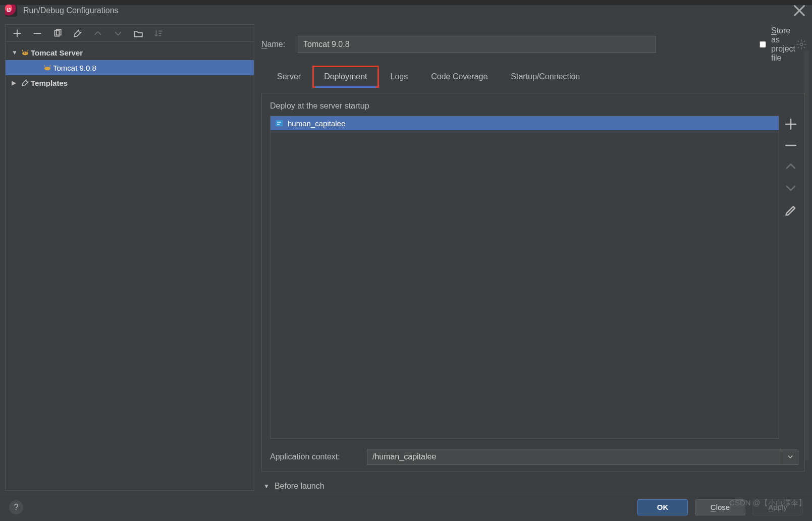 This screenshot has height=521, width=812. What do you see at coordinates (315, 457) in the screenshot?
I see `application-context-label: Application context:` at bounding box center [315, 457].